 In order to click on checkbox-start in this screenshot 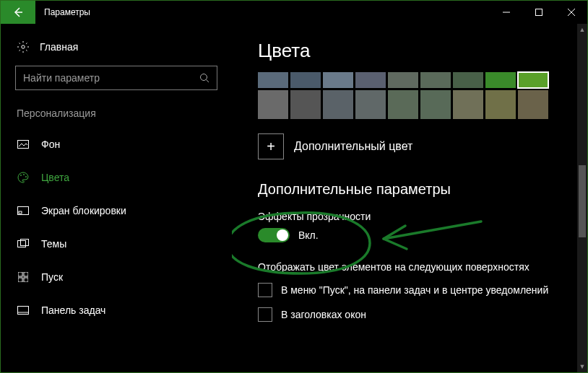, I will do `click(265, 290)`.